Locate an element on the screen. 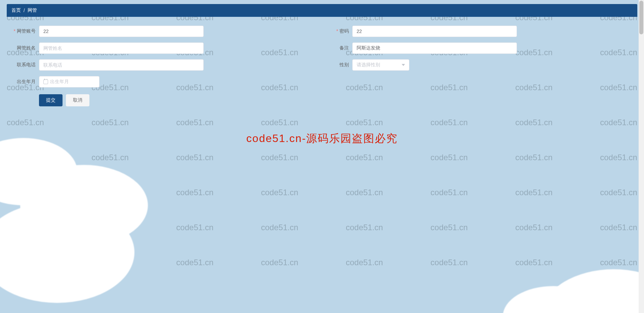 The width and height of the screenshot is (644, 313). form-item-birth: 出生年月 出生年月 is located at coordinates (165, 82).